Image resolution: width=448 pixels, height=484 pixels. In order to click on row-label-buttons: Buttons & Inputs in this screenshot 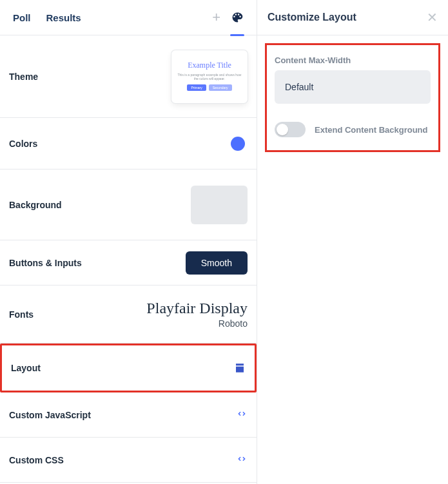, I will do `click(45, 263)`.